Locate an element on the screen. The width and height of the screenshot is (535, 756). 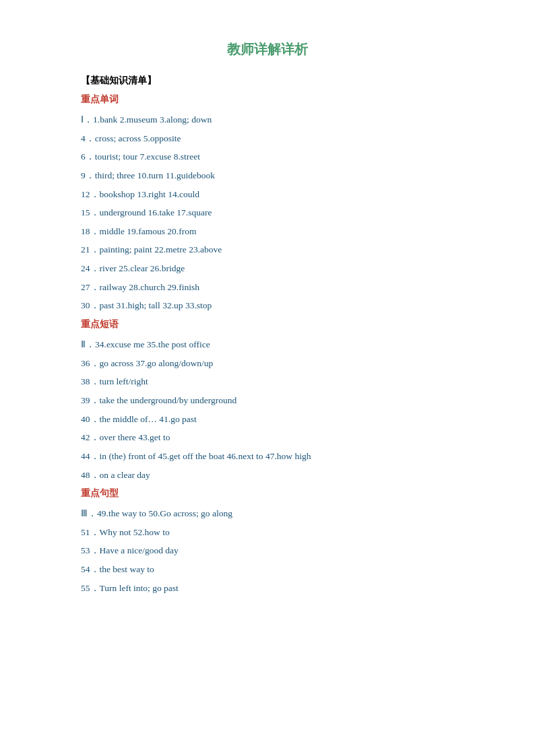
phrase-line-2: 38．turn left/right is located at coordinates (268, 382).